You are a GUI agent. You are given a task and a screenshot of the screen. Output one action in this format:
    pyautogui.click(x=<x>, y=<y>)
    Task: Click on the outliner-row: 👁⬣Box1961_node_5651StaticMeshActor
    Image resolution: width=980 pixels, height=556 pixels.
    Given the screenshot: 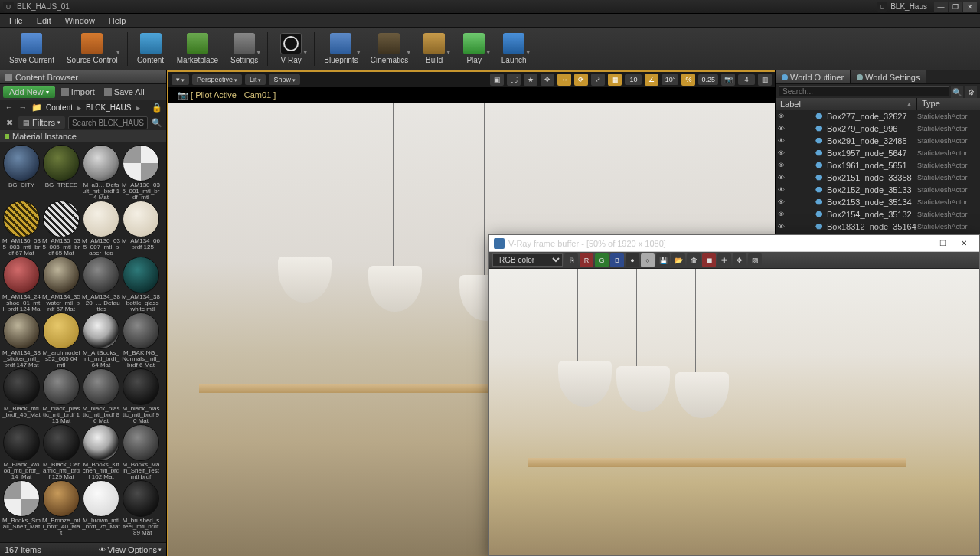 What is the action you would take?
    pyautogui.click(x=877, y=165)
    